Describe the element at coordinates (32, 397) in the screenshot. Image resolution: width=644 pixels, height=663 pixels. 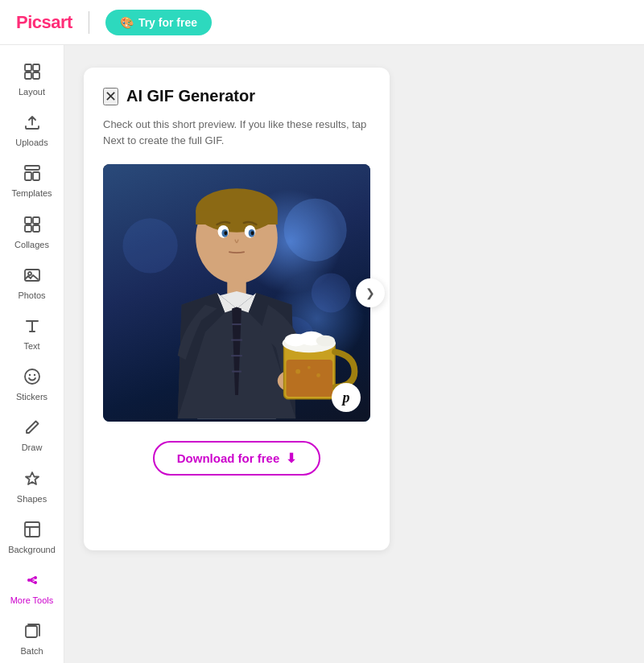
I see `sidebar-label-stickers: Stickers` at that location.